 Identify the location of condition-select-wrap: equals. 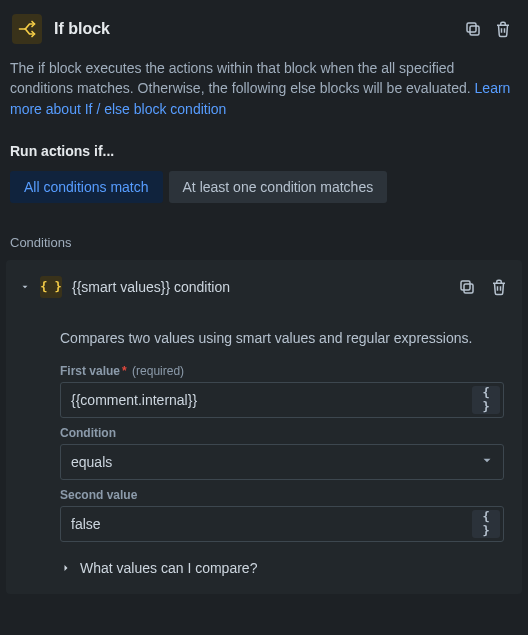
(282, 462).